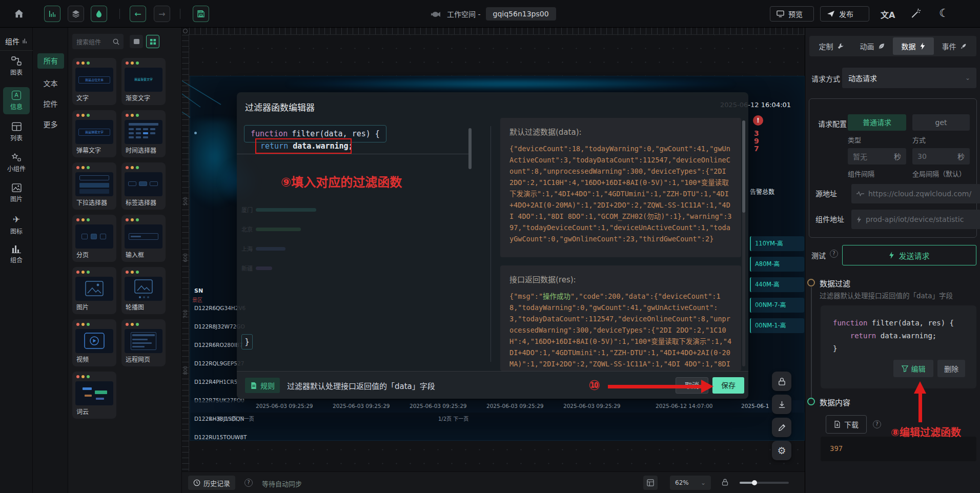  What do you see at coordinates (782, 450) in the screenshot?
I see `settings-action-button: ⚙` at bounding box center [782, 450].